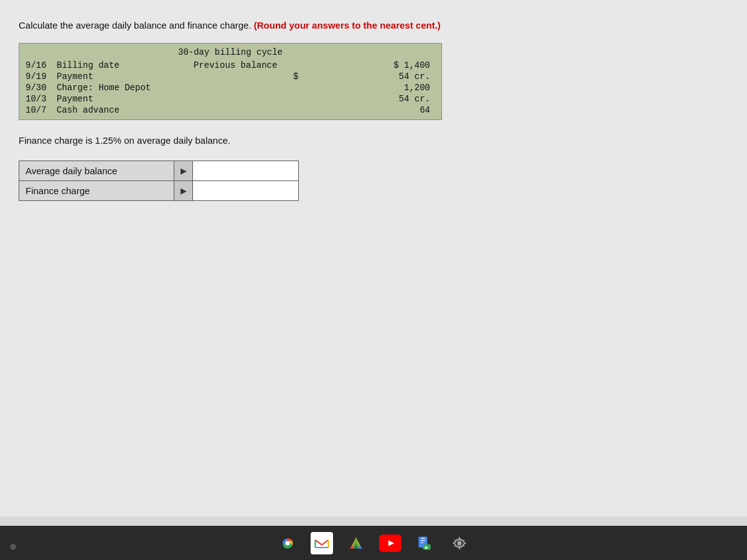 The width and height of the screenshot is (747, 560). I want to click on desc-4: Payment, so click(125, 99).